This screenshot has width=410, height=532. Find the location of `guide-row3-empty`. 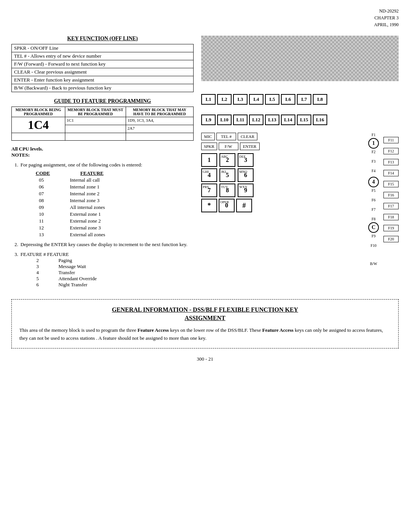

guide-row3-empty is located at coordinates (39, 137).